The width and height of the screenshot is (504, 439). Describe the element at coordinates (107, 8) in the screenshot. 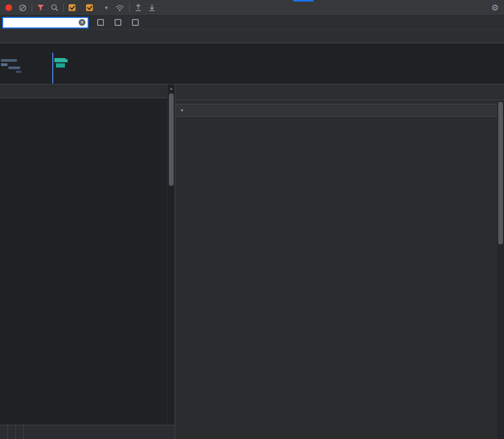

I see `chevron-down-icon: ▼` at that location.